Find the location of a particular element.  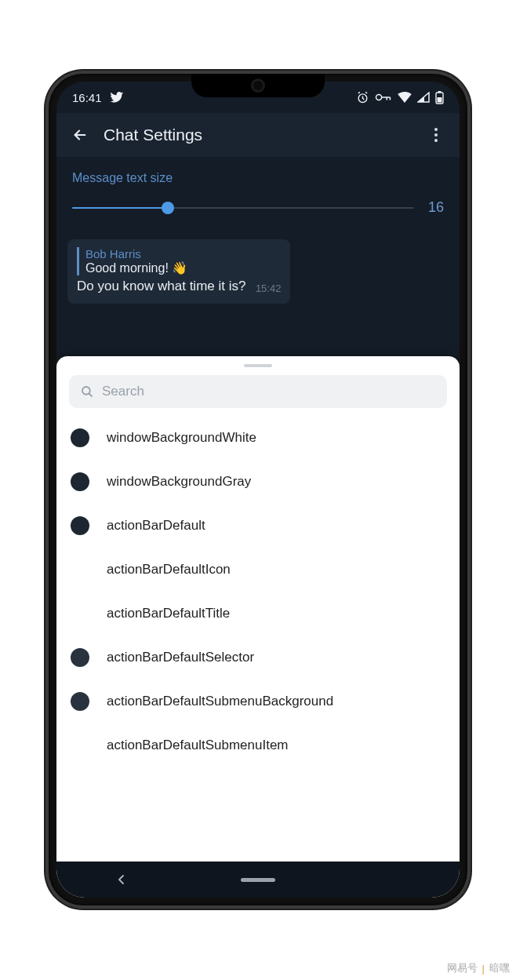

theme-item-label: actionBarDefaultSubmenuItem is located at coordinates (198, 745).